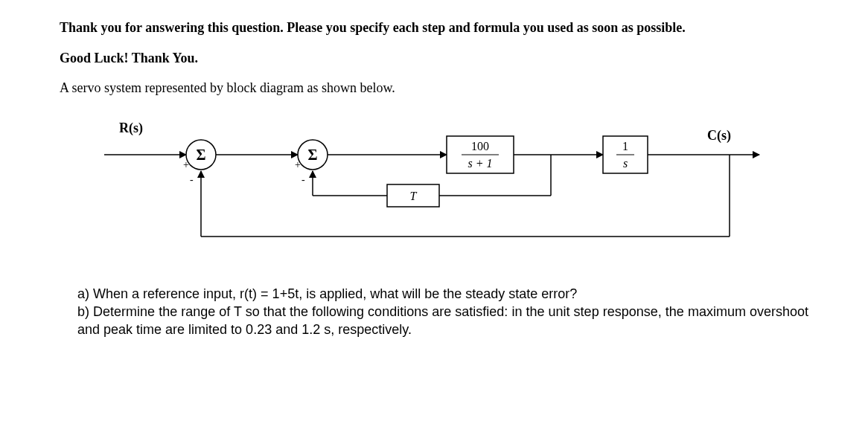  I want to click on sum2-label: Σ, so click(313, 155).